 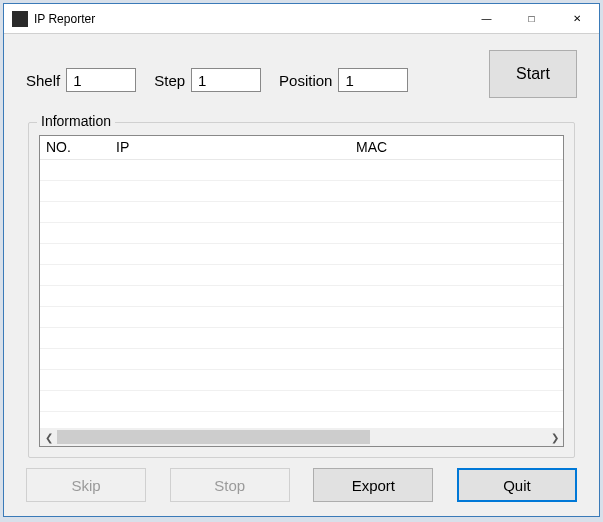 What do you see at coordinates (75, 148) in the screenshot?
I see `column-no: NO.` at bounding box center [75, 148].